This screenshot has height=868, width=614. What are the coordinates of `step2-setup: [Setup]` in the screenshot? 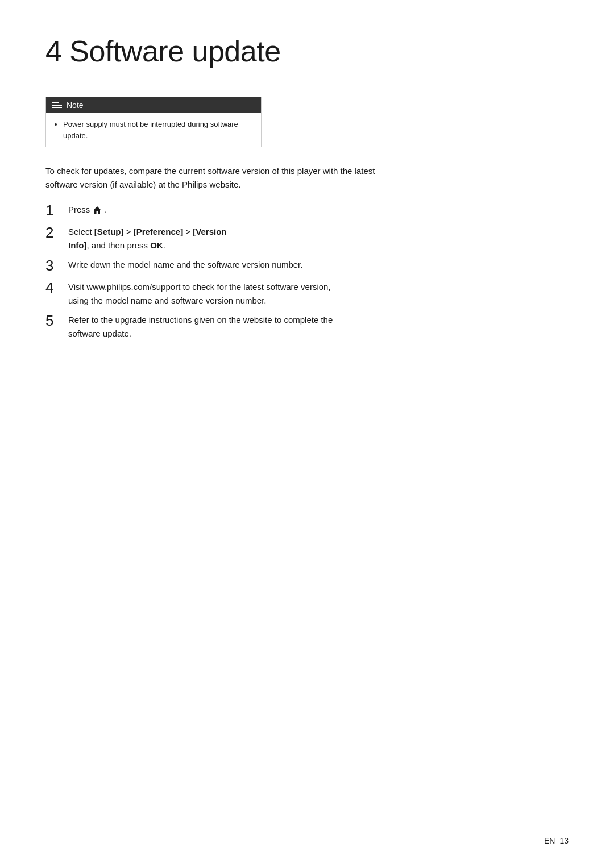 It's located at (109, 232).